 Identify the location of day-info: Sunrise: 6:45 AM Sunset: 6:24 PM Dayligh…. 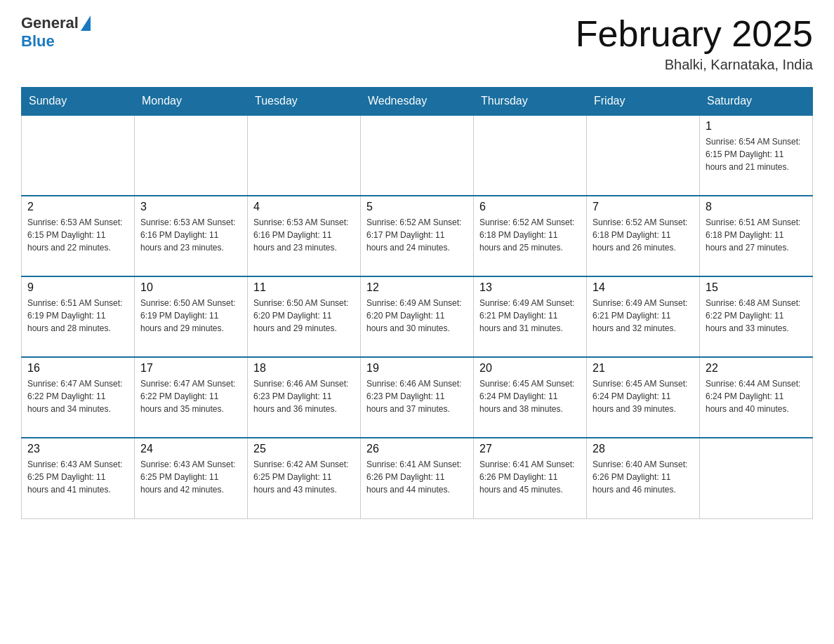
(530, 396).